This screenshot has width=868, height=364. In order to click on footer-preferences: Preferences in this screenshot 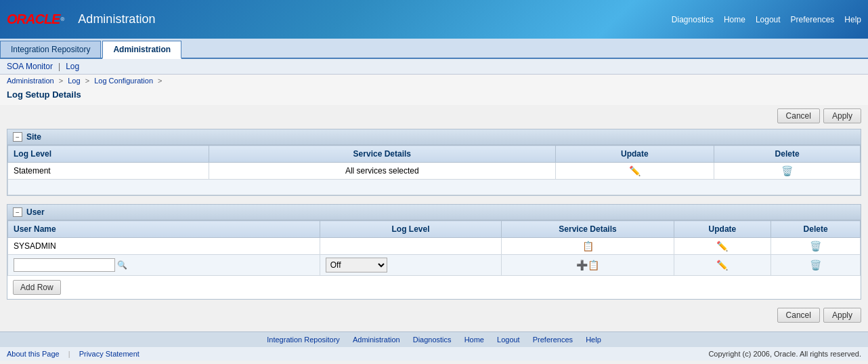, I will do `click(552, 340)`.